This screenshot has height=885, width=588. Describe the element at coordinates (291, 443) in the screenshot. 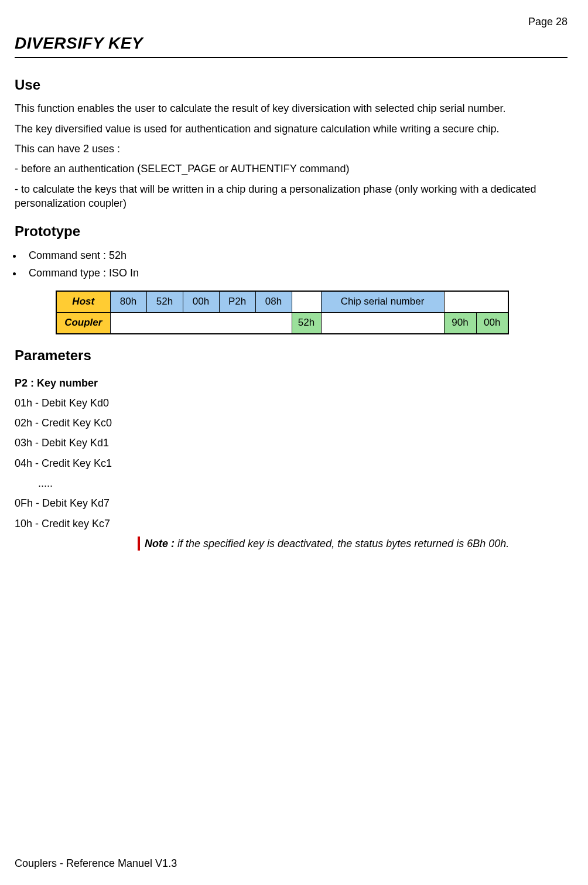

I see `param-03h: 03h - Debit Key Kd1` at that location.